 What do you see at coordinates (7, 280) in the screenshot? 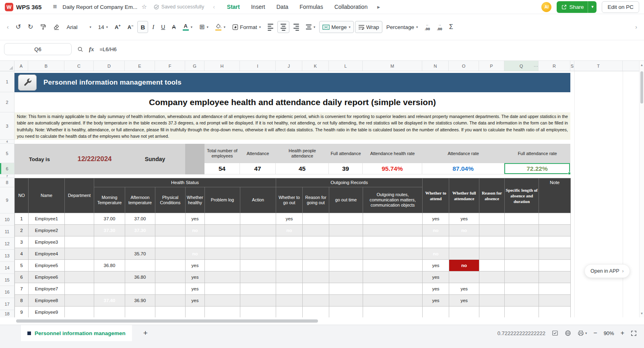
I see `row-header-15: 15` at bounding box center [7, 280].